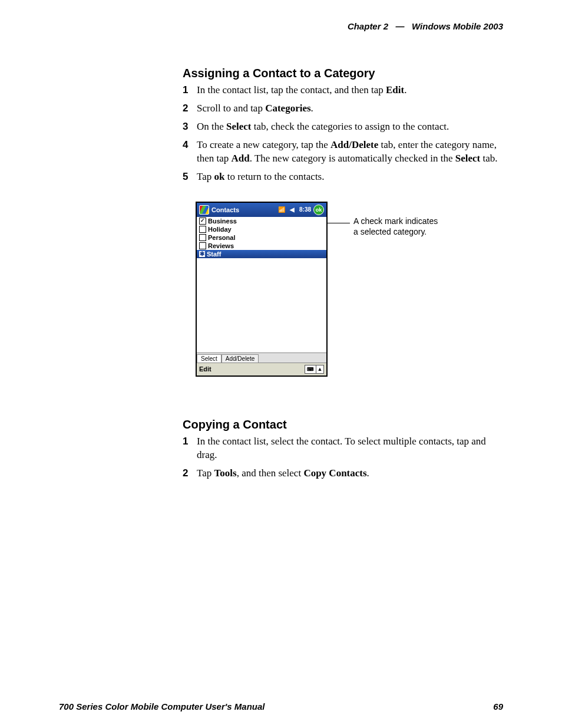 This screenshot has height=728, width=562. I want to click on copy-step-2: 2 Tap Tools, and then select Copy Contac…, so click(343, 474).